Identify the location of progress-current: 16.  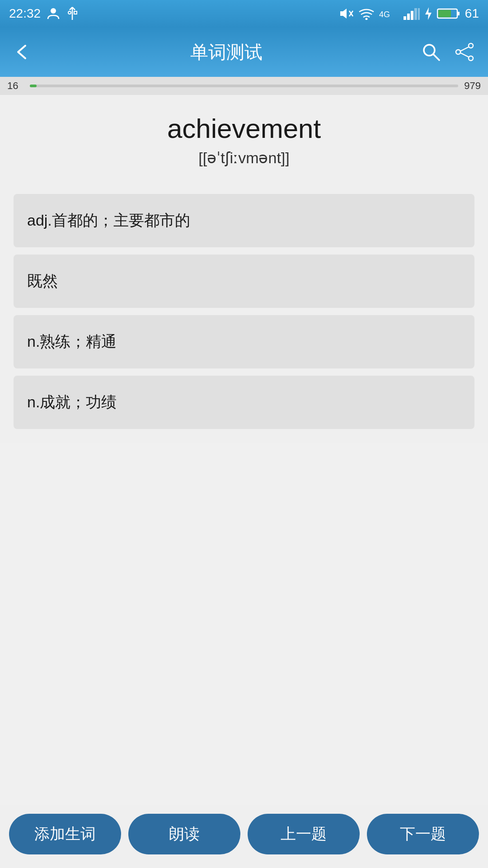
(13, 86).